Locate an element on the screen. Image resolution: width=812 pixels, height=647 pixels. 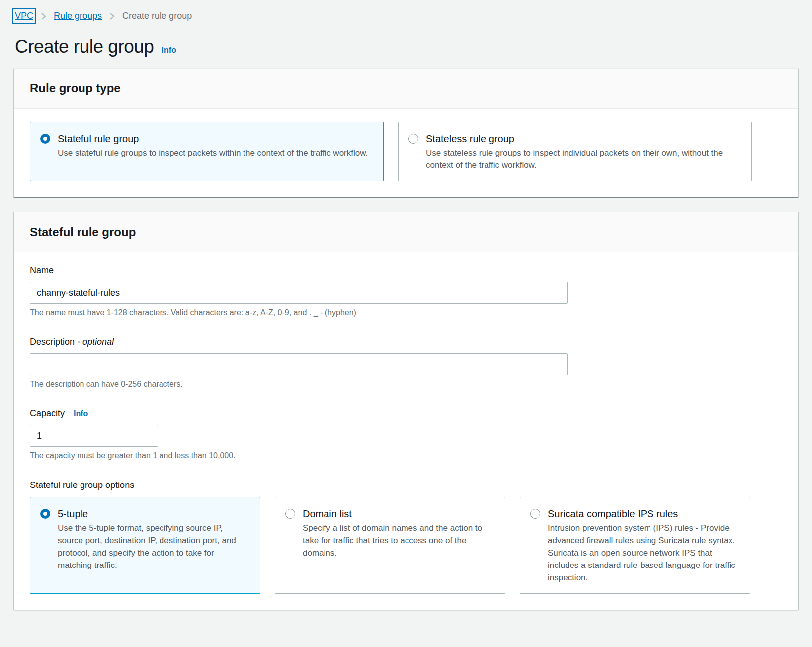
rule-group-type-body: Stateful rule group Use stateful rule gr… is located at coordinates (406, 153).